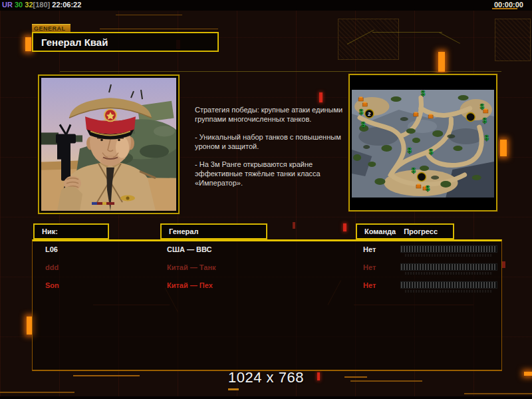  Describe the element at coordinates (190, 285) in the screenshot. I see `cell-general: Китай — Пех` at that location.